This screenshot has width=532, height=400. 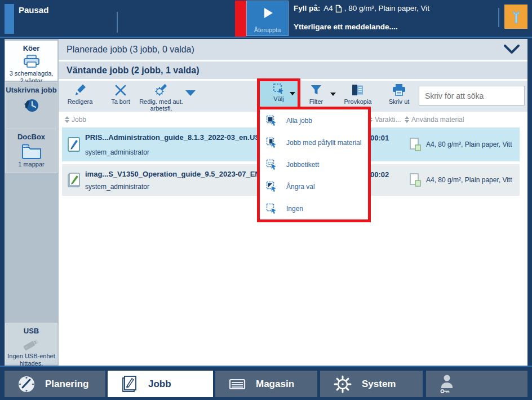 What do you see at coordinates (477, 384) in the screenshot?
I see `tab-user-login` at bounding box center [477, 384].